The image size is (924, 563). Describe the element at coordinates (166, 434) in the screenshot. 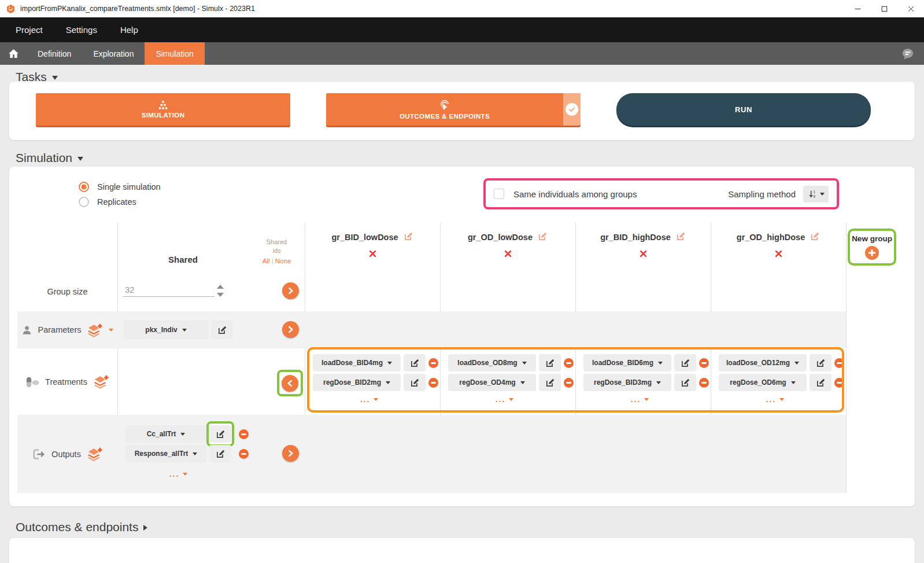

I see `output-dropdown: Cc_allTrt` at that location.